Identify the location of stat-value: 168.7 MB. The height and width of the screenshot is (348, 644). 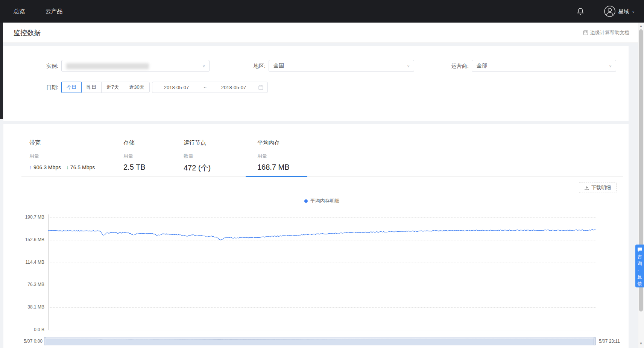
(273, 167).